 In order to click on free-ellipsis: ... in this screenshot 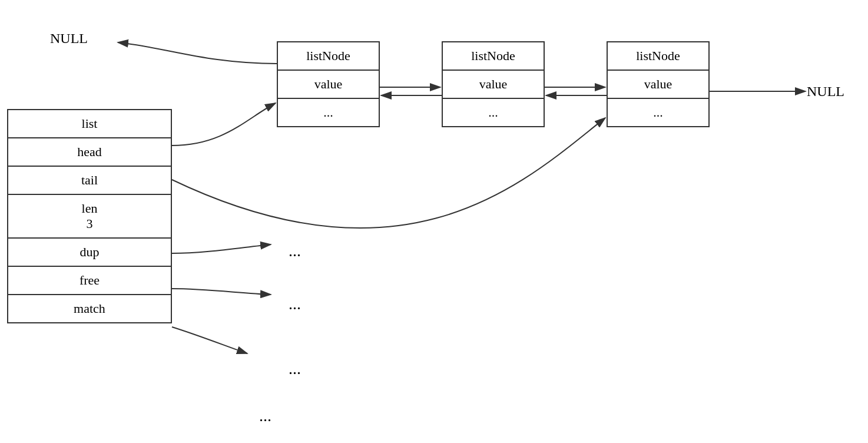, I will do `click(294, 304)`.